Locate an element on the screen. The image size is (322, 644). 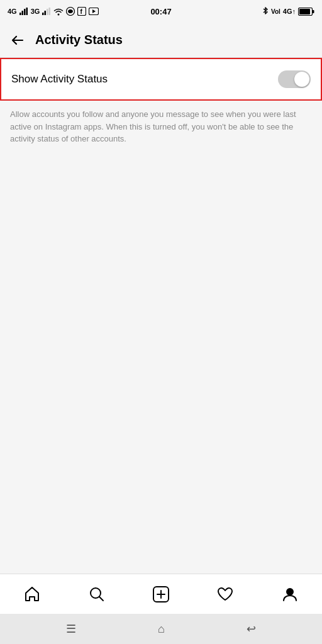
heart-icon is located at coordinates (225, 594).